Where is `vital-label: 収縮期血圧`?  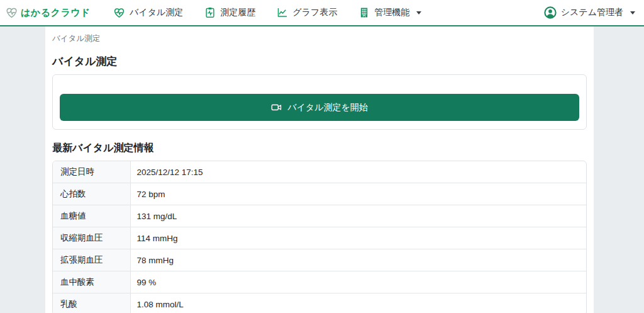
vital-label: 収縮期血圧 is located at coordinates (92, 238).